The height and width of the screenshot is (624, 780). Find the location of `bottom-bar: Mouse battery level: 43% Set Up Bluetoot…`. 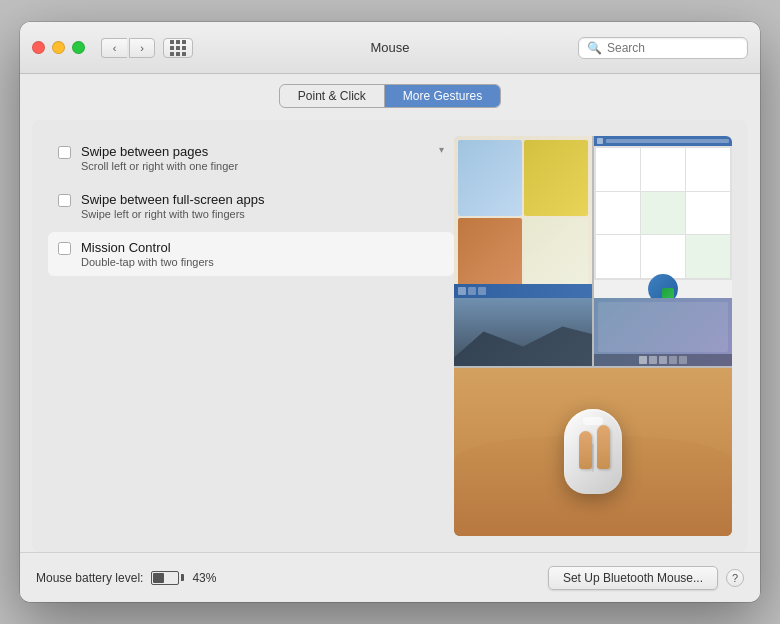

bottom-bar: Mouse battery level: 43% Set Up Bluetoot… is located at coordinates (390, 577).